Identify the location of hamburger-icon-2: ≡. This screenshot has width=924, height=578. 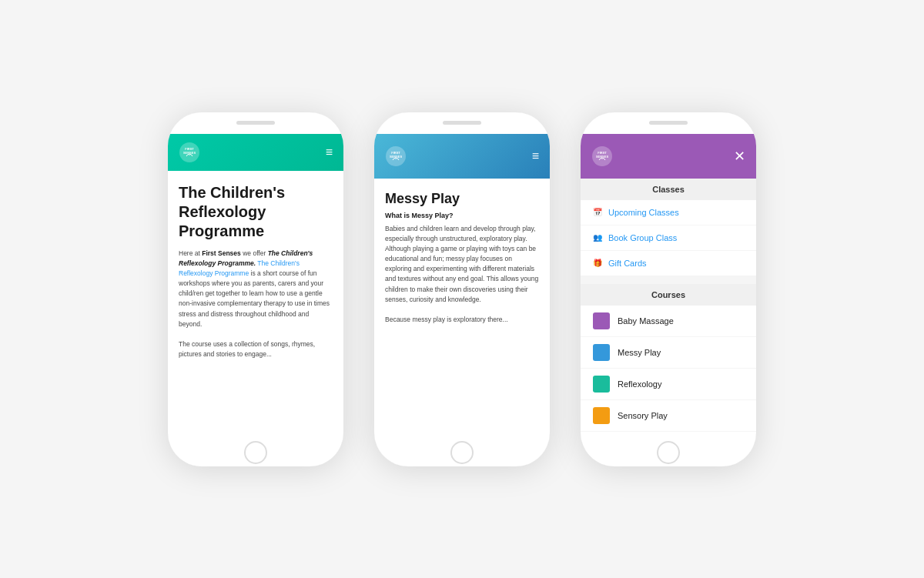
(536, 156).